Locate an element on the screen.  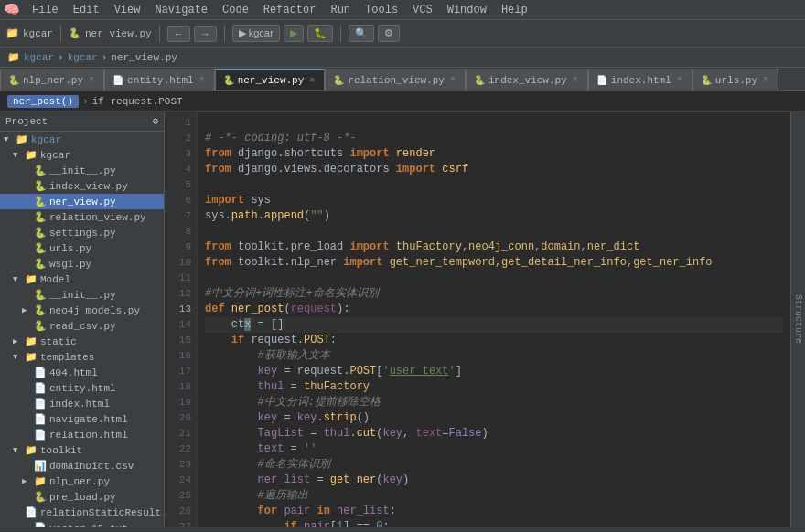
tree-relation-static: 📄 relationStaticResult.txt is located at coordinates (82, 512).